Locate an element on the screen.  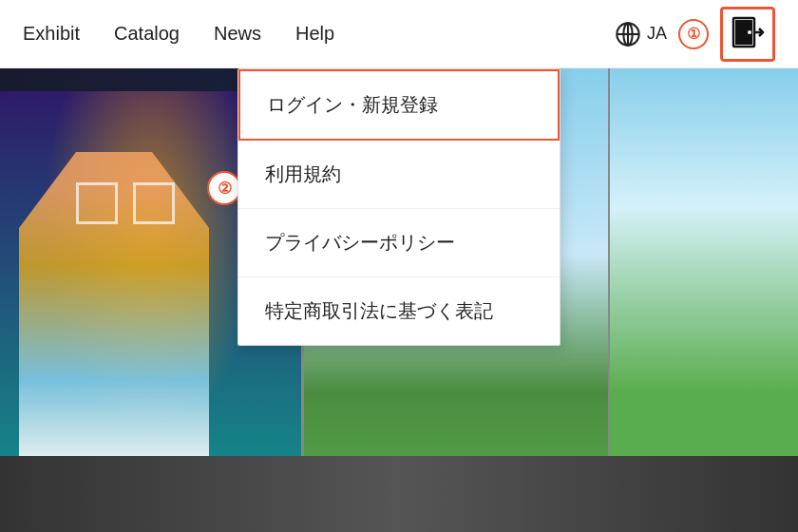
language-label: JA is located at coordinates (657, 34).